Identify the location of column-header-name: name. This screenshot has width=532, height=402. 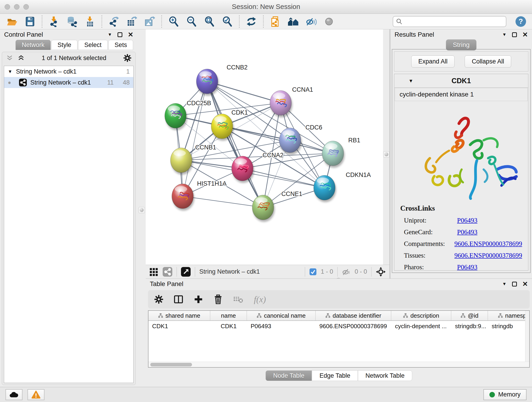
(229, 316).